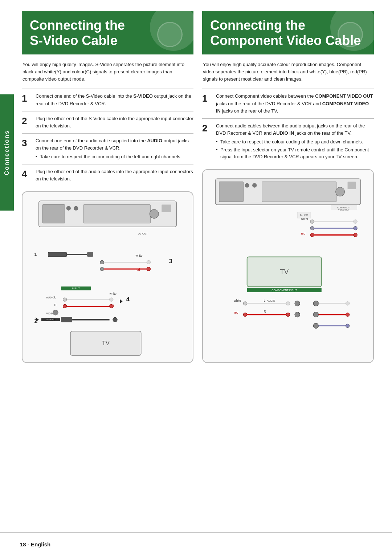 The image size is (392, 554). Describe the element at coordinates (107, 99) in the screenshot. I see `left-step-1: 1 Connect one end of the S-Video cable i…` at that location.